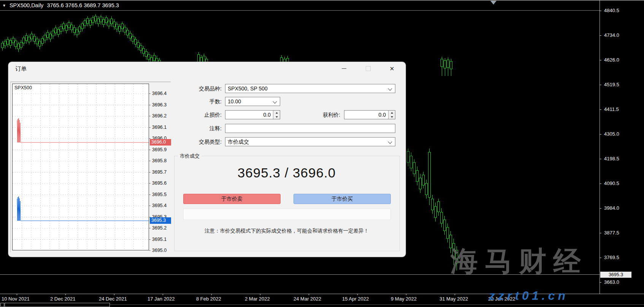 The width and height of the screenshot is (644, 307). Describe the element at coordinates (252, 115) in the screenshot. I see `stop-loss-input: 0.0` at that location.